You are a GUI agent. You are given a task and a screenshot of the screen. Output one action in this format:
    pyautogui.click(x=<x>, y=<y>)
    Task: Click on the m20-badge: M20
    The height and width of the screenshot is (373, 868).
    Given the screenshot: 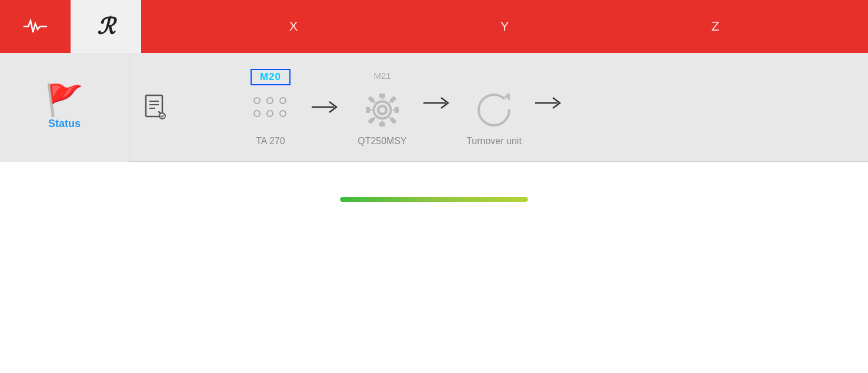 What is the action you would take?
    pyautogui.click(x=271, y=77)
    